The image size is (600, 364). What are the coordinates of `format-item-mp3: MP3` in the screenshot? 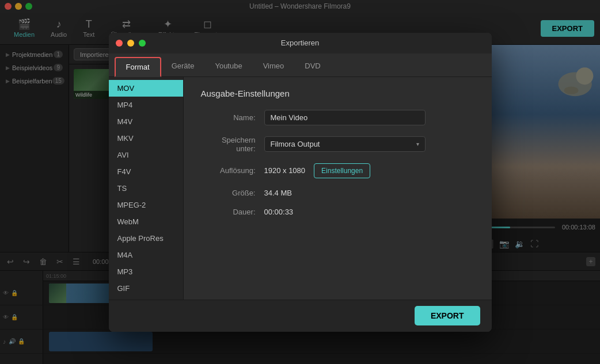 It's located at (146, 271).